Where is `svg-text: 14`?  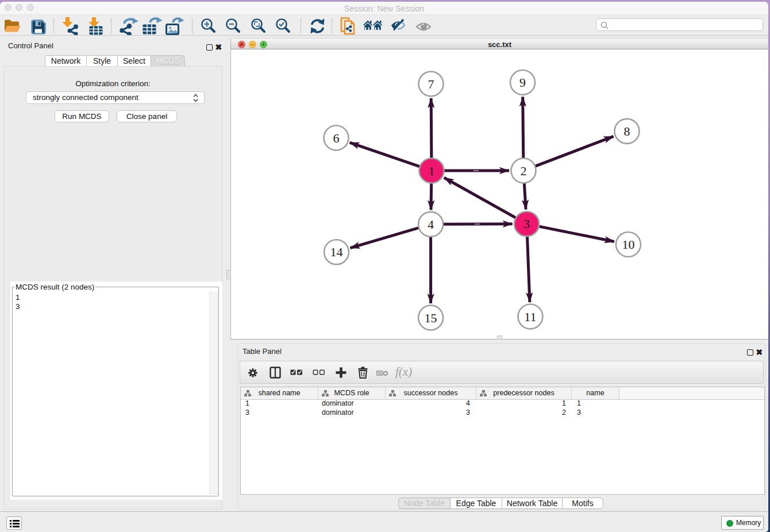
svg-text: 14 is located at coordinates (337, 252).